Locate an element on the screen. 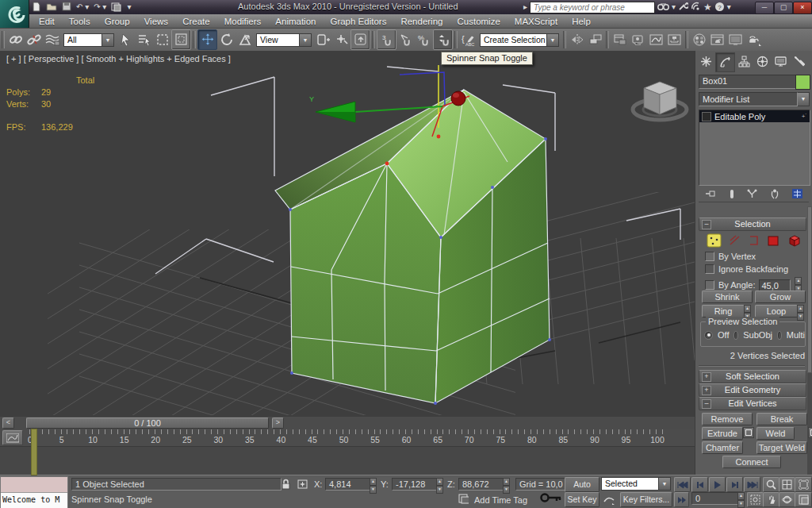 The width and height of the screenshot is (812, 508). communication-satellite-icon is located at coordinates (696, 7).